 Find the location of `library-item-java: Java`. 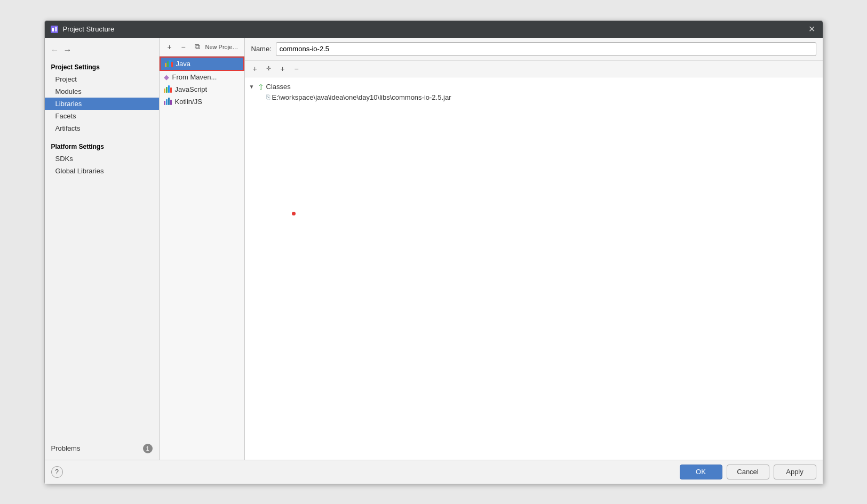

library-item-java: Java is located at coordinates (202, 64).